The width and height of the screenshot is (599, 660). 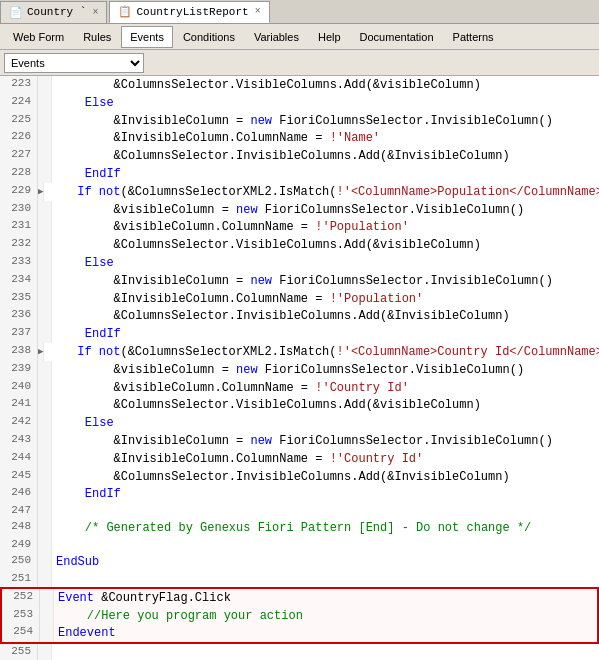 What do you see at coordinates (300, 263) in the screenshot?
I see `code-line-233: 233 Else` at bounding box center [300, 263].